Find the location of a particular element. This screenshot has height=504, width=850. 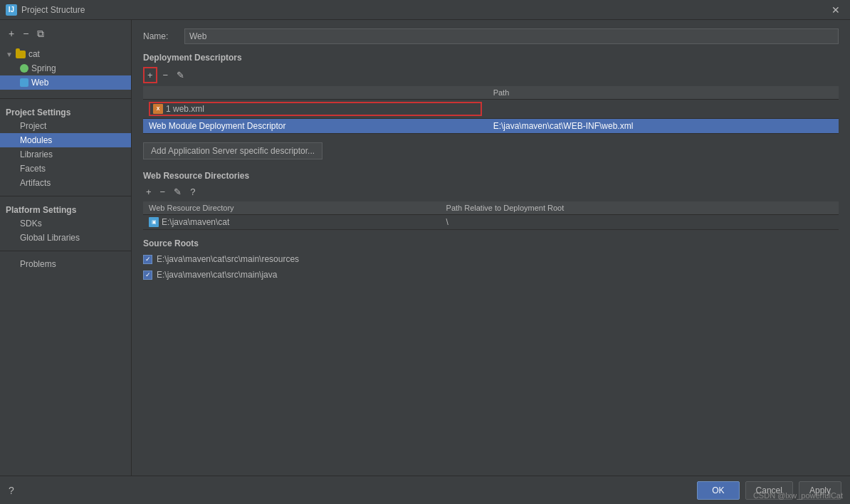

nav-toolbar: + − ⧉ is located at coordinates (65, 33).